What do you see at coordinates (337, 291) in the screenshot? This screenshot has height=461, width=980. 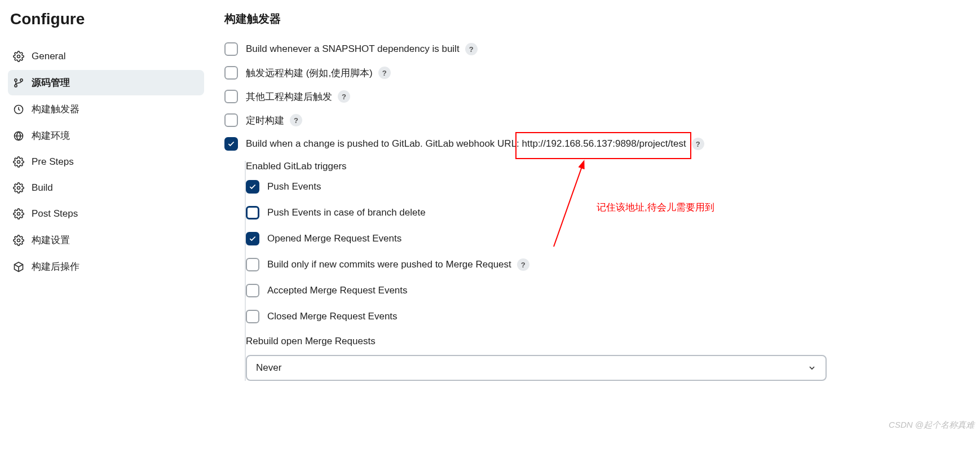 I see `option-label: Accepted Merge Request Events` at bounding box center [337, 291].